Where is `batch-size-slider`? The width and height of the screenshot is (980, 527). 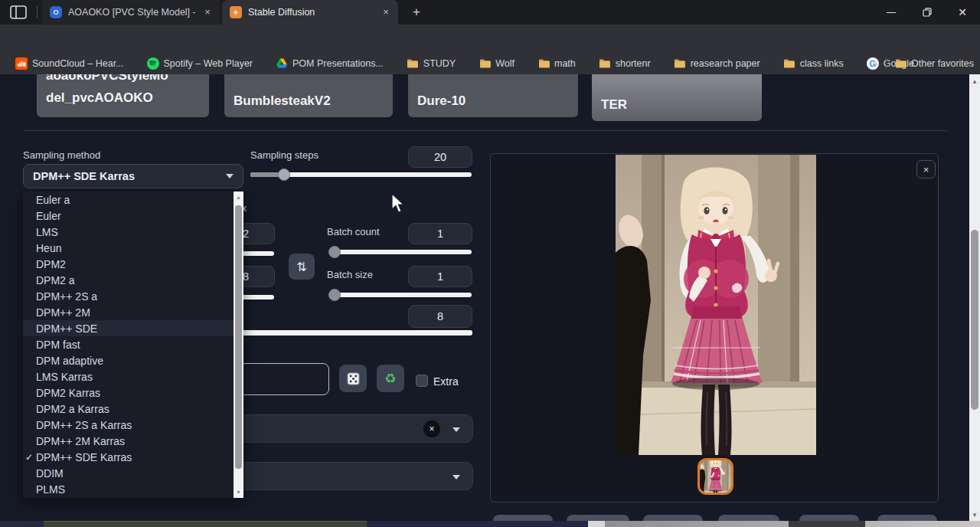
batch-size-slider is located at coordinates (400, 295).